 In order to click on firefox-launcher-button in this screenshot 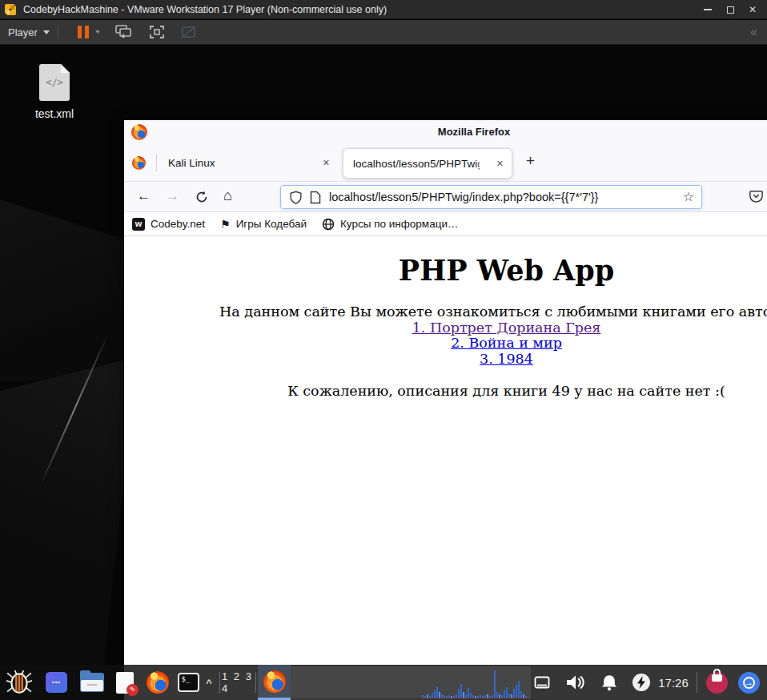, I will do `click(158, 682)`.